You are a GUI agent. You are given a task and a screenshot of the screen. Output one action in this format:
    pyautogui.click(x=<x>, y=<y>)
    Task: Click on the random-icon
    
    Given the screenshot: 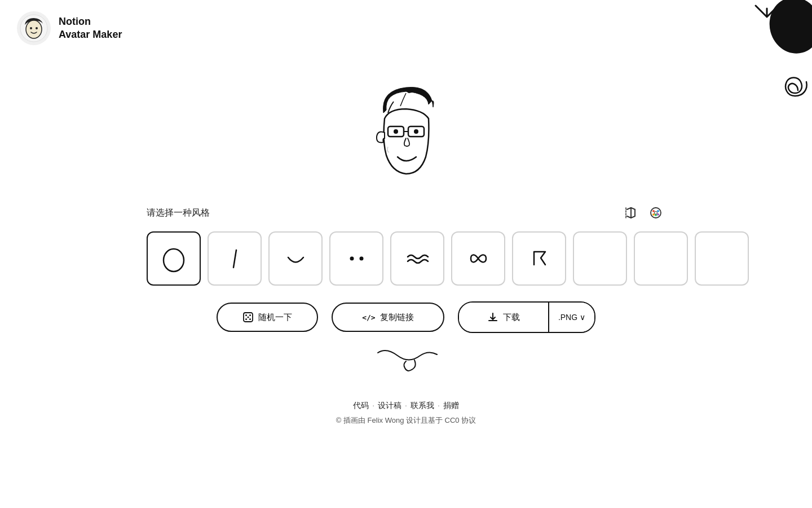 What is the action you would take?
    pyautogui.click(x=248, y=317)
    